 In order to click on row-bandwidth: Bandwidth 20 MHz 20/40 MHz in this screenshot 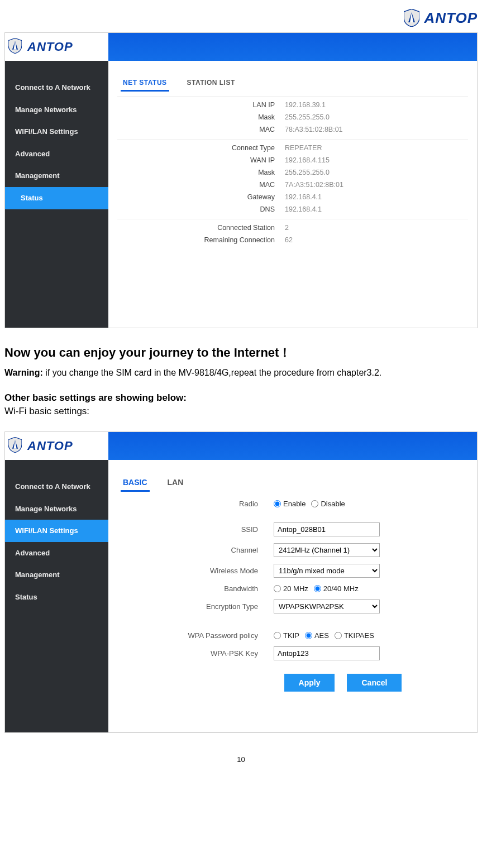, I will do `click(293, 588)`.